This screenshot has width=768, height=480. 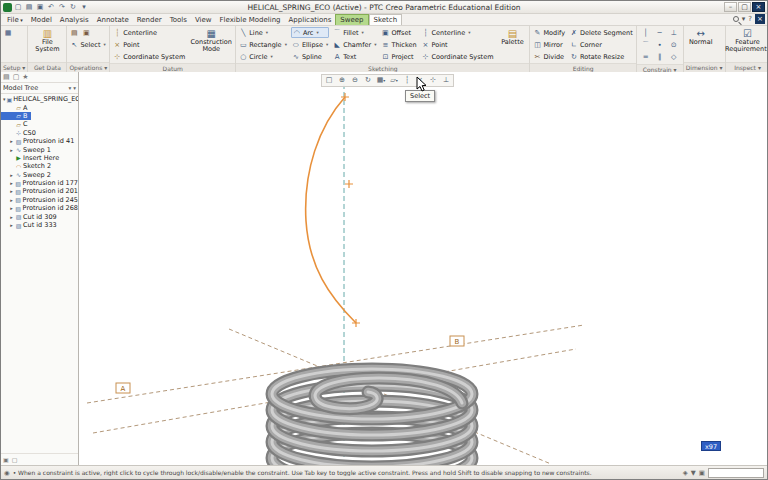 What do you see at coordinates (512, 36) in the screenshot?
I see `palette-button: ▤ Palette` at bounding box center [512, 36].